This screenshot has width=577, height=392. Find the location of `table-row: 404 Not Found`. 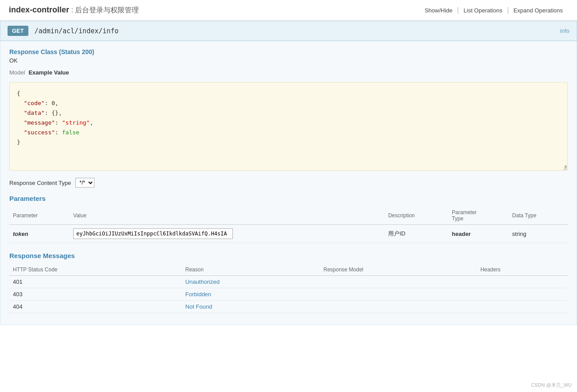

table-row: 404 Not Found is located at coordinates (288, 307).